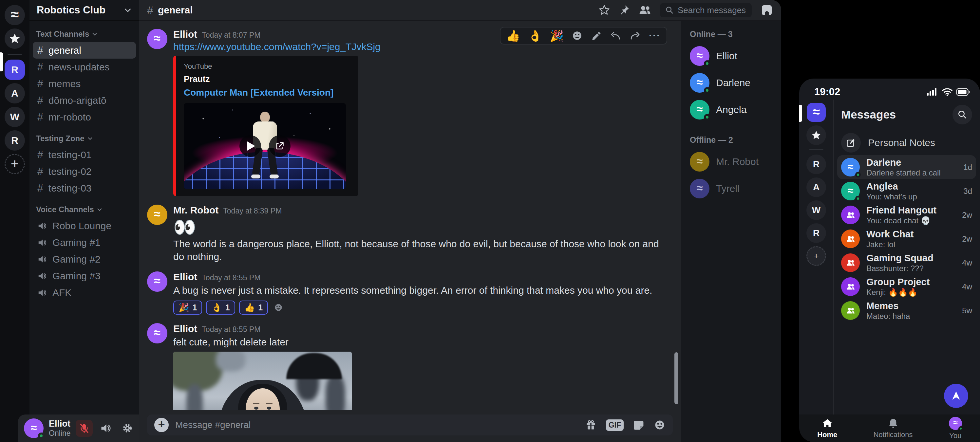 The height and width of the screenshot is (442, 980). I want to click on channel-testing-02: #testing-02, so click(84, 172).